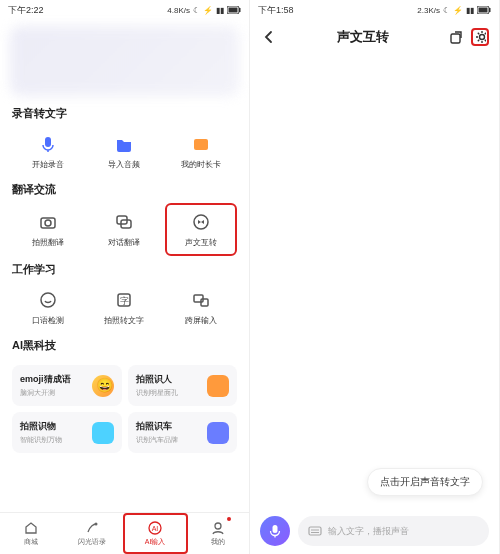 The width and height of the screenshot is (500, 554). What do you see at coordinates (178, 10) in the screenshot?
I see `status-speed: 4.8K/s` at bounding box center [178, 10].